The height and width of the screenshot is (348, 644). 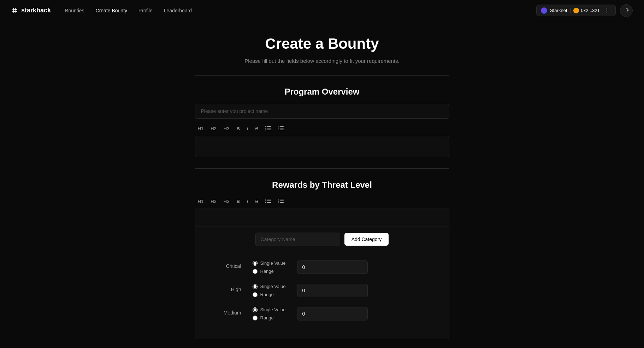 What do you see at coordinates (255, 287) in the screenshot?
I see `high-single-radio` at bounding box center [255, 287].